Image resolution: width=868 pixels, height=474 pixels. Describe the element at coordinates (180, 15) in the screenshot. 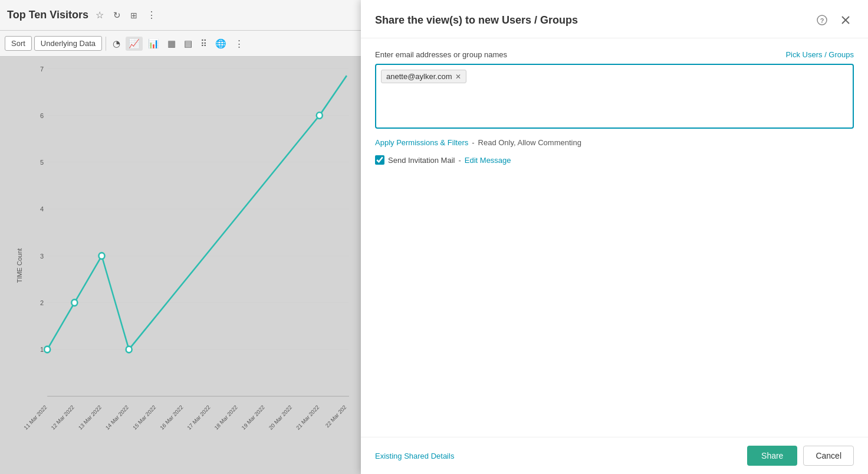

I see `chart-header: Top Ten Visitors` at that location.